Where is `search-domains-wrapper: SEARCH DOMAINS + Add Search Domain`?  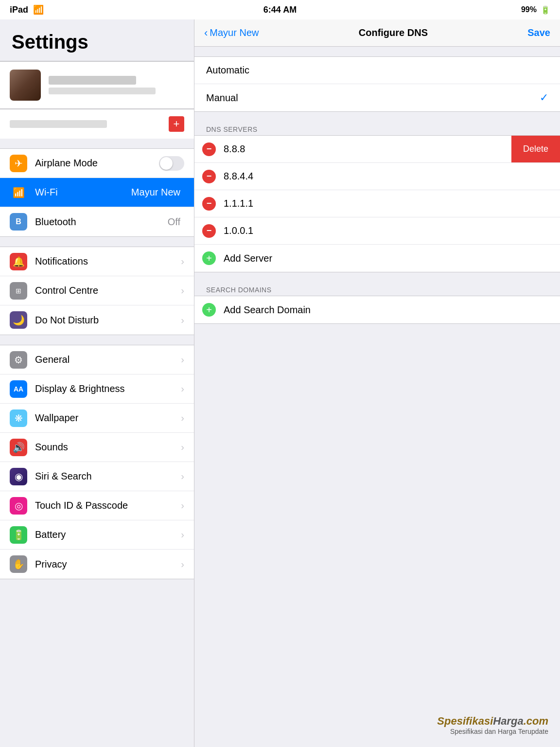 search-domains-wrapper: SEARCH DOMAINS + Add Search Domain is located at coordinates (377, 303).